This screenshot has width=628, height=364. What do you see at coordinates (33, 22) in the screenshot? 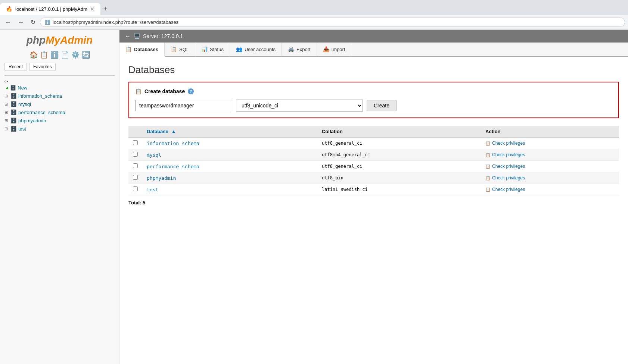
I see `reload-button: ↻` at bounding box center [33, 22].